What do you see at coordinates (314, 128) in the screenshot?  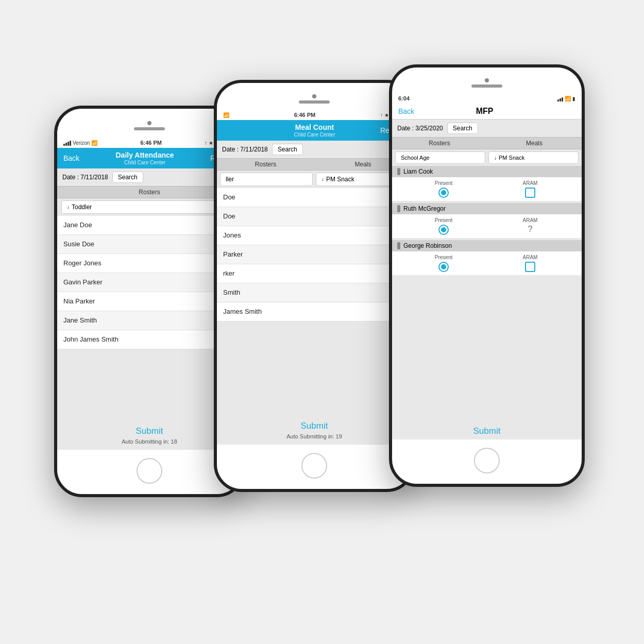 I see `app-title: Meal Count` at bounding box center [314, 128].